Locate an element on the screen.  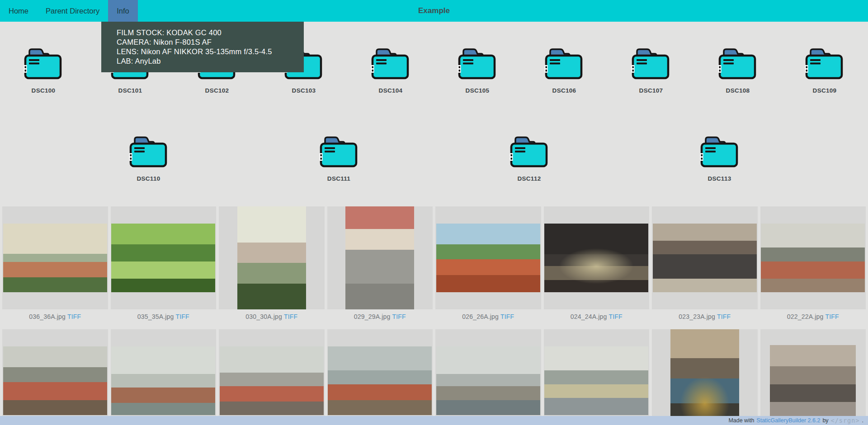
folder-label: DSC108 is located at coordinates (738, 90).